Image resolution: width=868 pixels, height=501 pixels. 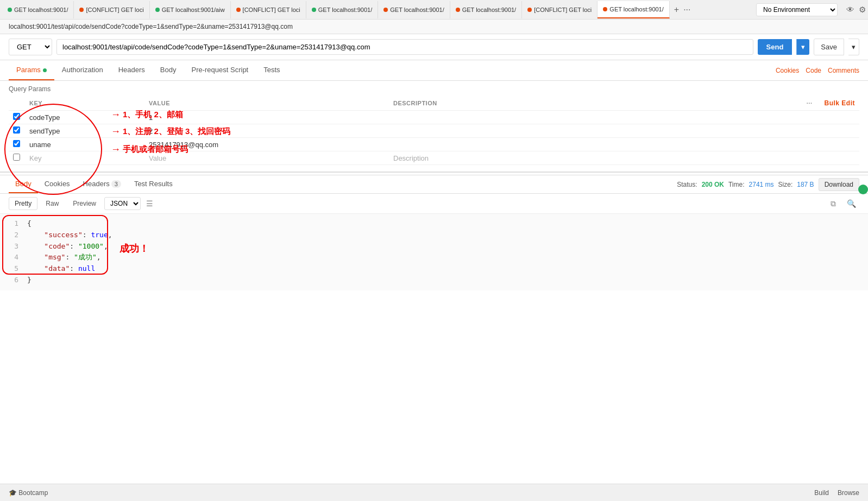 I want to click on tab-6: GET localhost:9001/, so click(x=414, y=10).